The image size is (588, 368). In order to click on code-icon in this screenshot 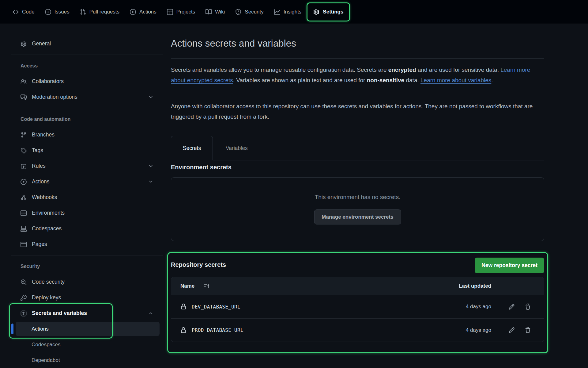, I will do `click(16, 12)`.